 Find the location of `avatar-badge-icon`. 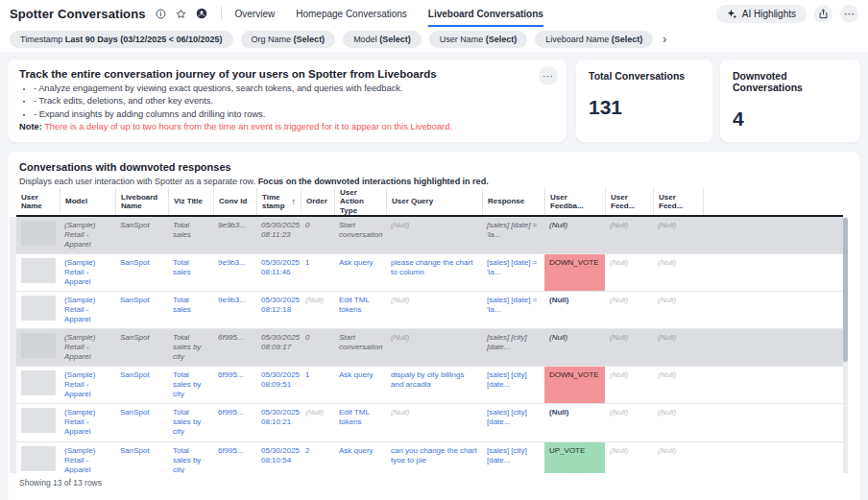

avatar-badge-icon is located at coordinates (202, 13).